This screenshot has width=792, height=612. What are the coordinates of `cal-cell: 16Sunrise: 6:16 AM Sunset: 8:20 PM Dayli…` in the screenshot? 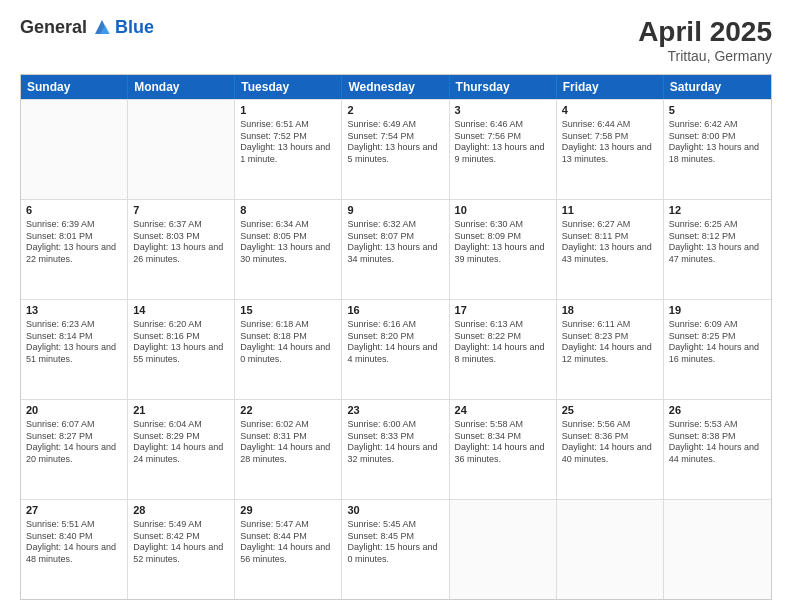 It's located at (396, 350).